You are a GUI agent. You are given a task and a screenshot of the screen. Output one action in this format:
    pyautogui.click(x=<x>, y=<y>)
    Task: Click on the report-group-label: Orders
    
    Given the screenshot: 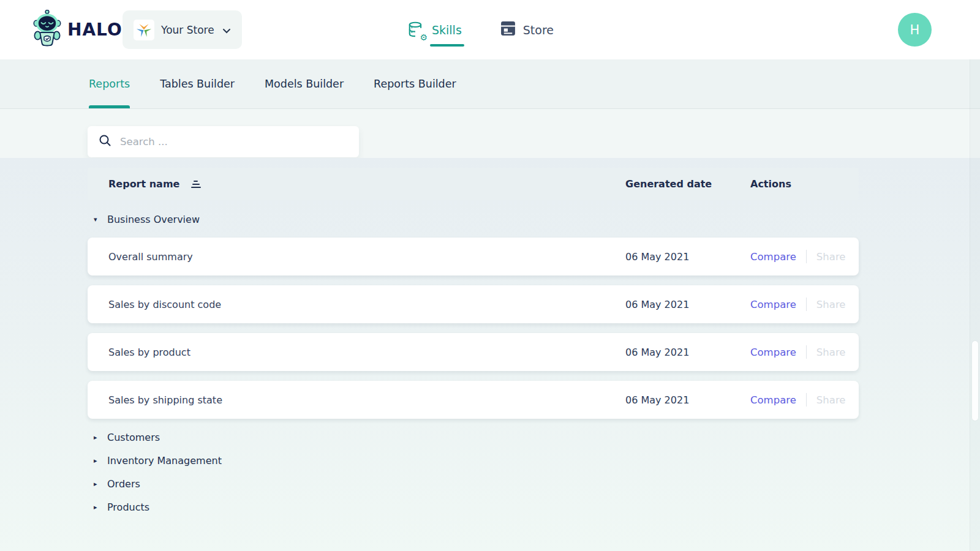 What is the action you would take?
    pyautogui.click(x=124, y=484)
    